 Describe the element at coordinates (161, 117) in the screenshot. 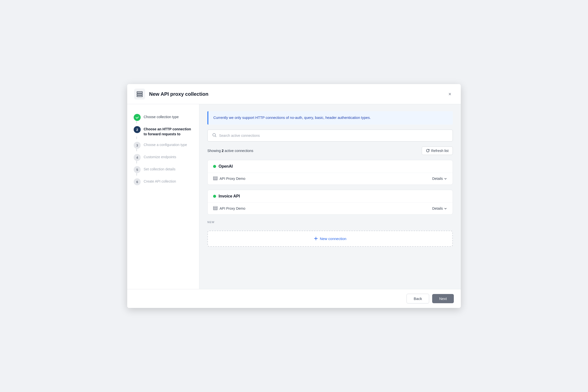

I see `step-1-label: Choose collection type` at that location.